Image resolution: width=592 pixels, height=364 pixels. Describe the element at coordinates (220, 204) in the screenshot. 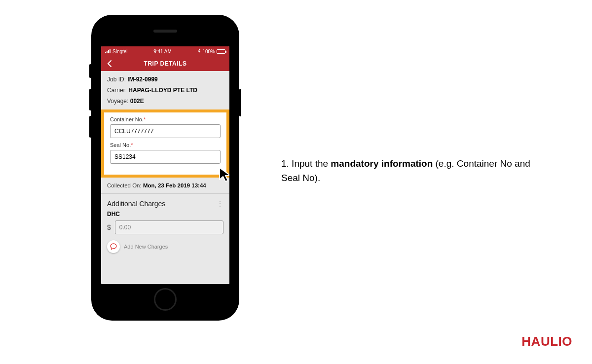

I see `kebab-icon: ⋮` at that location.